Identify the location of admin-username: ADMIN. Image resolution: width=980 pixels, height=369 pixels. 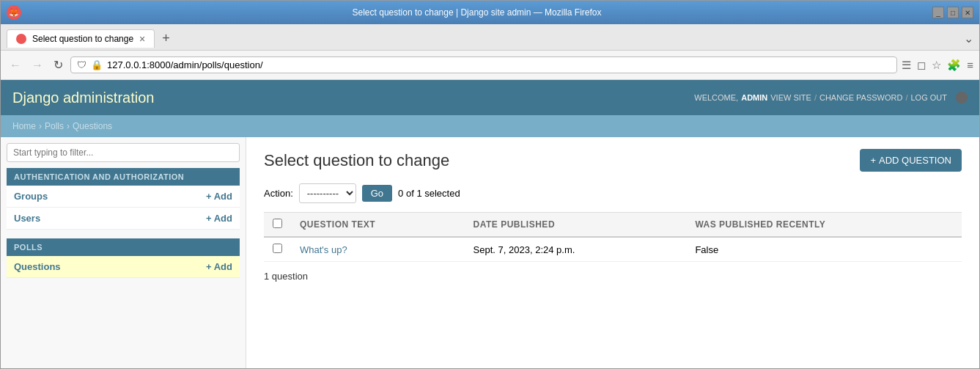
(754, 98).